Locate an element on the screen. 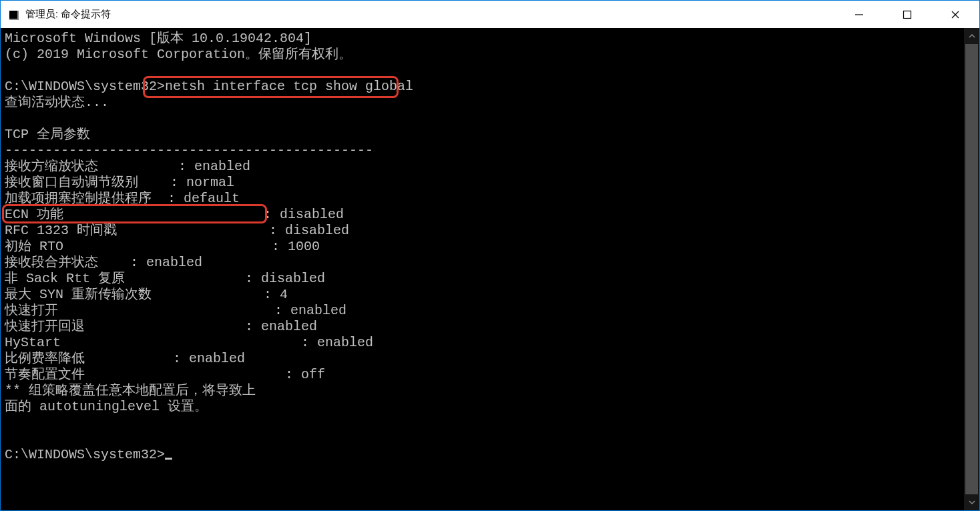 This screenshot has height=511, width=980. minimize-icon is located at coordinates (859, 15).